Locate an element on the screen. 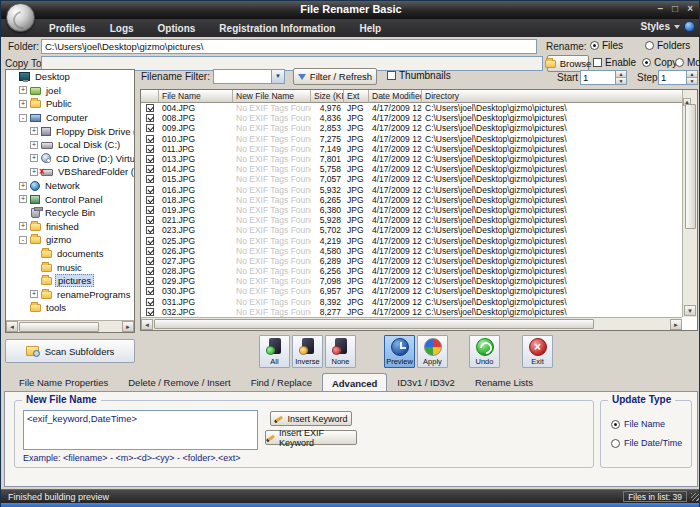 The image size is (700, 507). tree-item-network: +Network is located at coordinates (70, 186).